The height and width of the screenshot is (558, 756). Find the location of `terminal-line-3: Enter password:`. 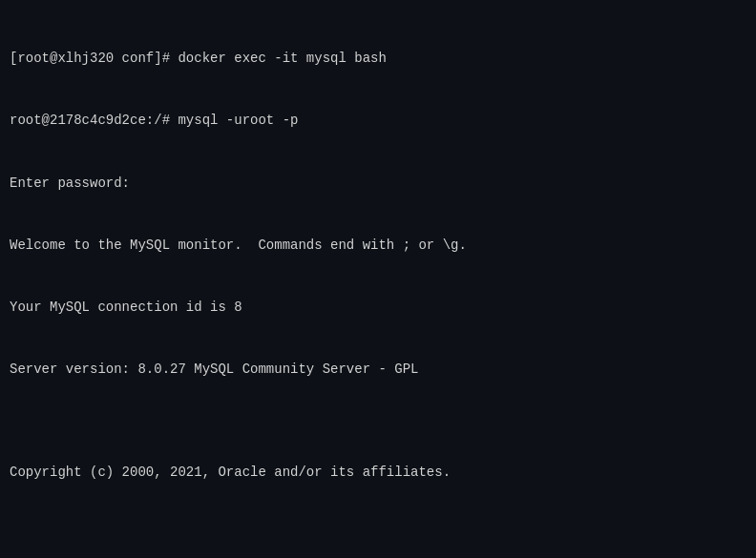

terminal-line-3: Enter password: is located at coordinates (378, 184).